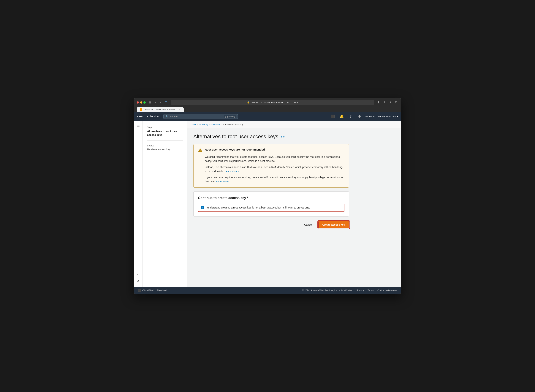  I want to click on search-bar: 🔍 Search [Option+S], so click(201, 117).